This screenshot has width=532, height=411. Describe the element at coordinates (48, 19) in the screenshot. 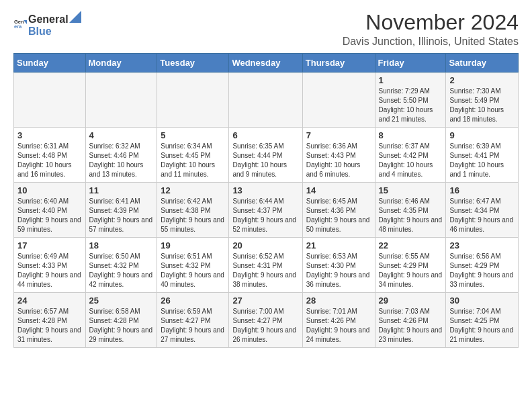

I see `logo-general: General` at that location.